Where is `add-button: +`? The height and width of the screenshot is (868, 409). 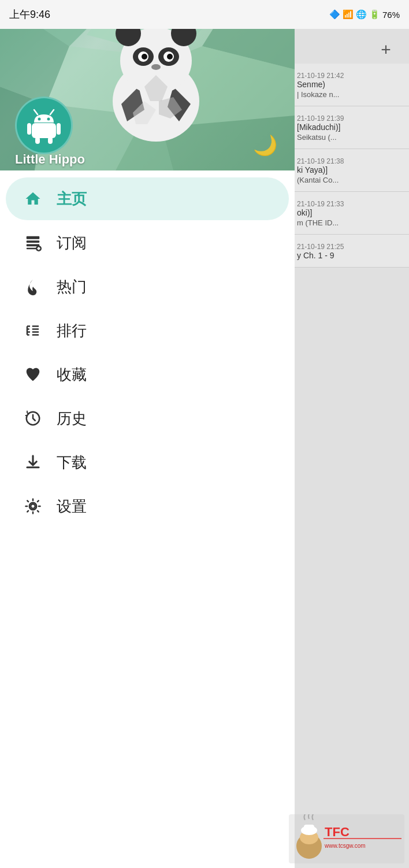
add-button: + is located at coordinates (386, 50).